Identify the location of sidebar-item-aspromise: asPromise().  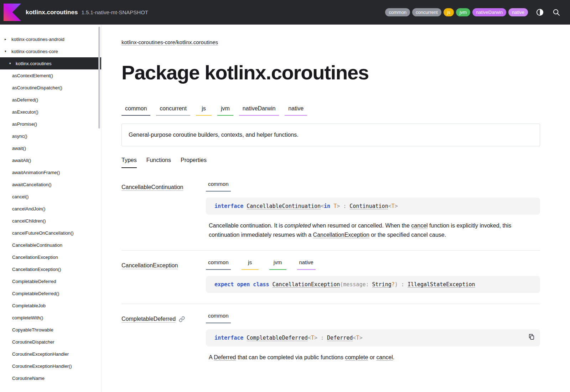
(51, 124).